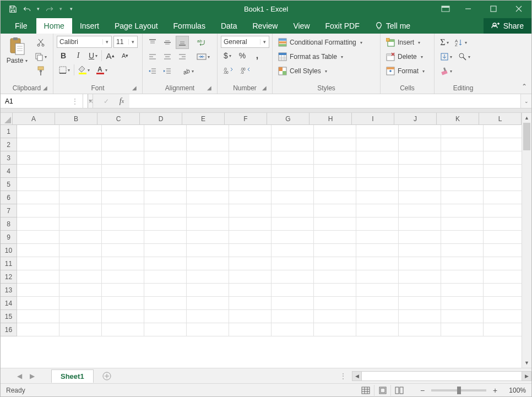  I want to click on percent-format-button: %, so click(242, 56).